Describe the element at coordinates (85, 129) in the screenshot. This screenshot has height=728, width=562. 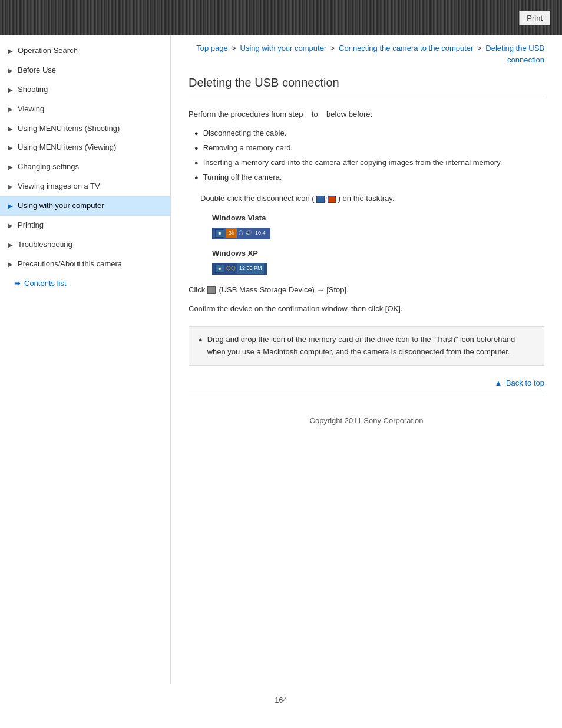
I see `sidebar-item-using-menu-shooting: ▶ Using MENU items (Shooting)` at that location.